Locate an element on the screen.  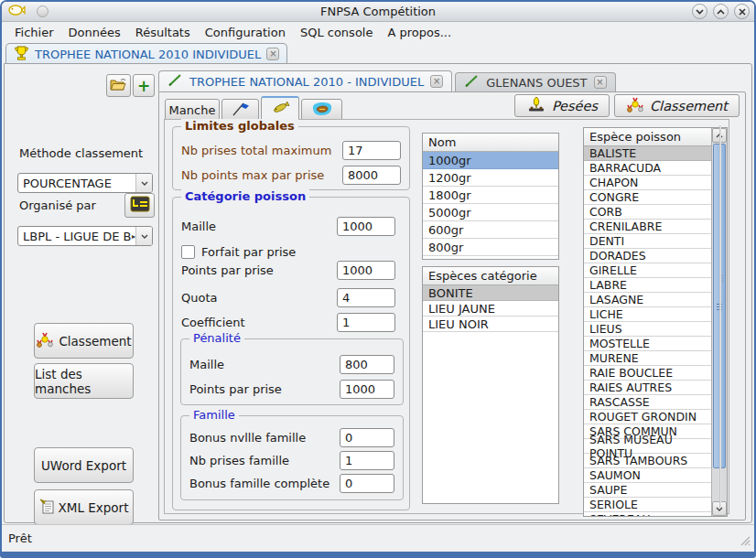
nom-list-header: Nom is located at coordinates (491, 143).